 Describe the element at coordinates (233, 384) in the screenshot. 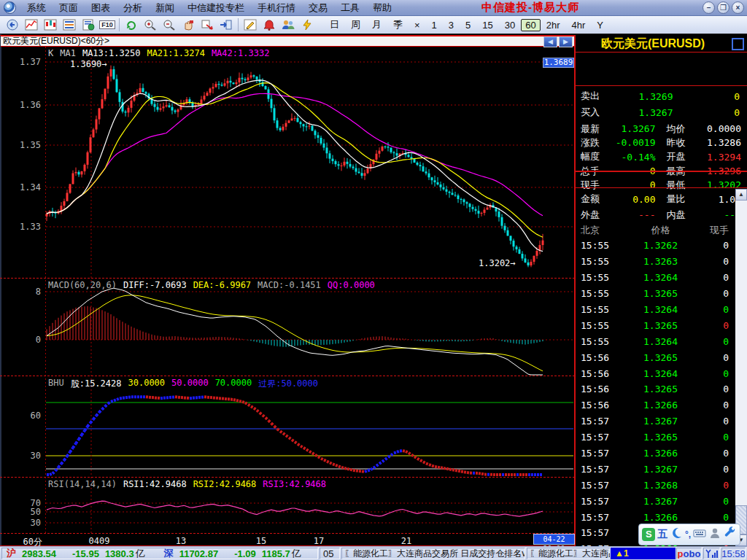

I see `rhv-legend-item: 70.0000` at that location.